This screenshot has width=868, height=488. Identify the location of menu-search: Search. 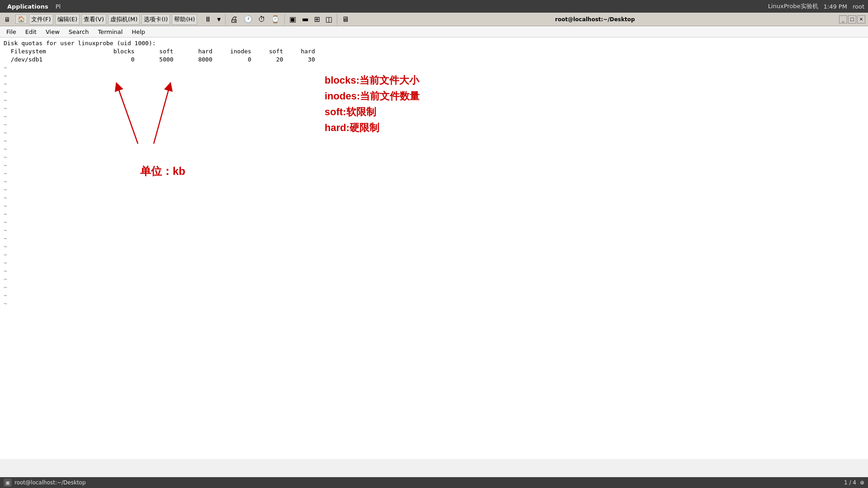
(79, 32).